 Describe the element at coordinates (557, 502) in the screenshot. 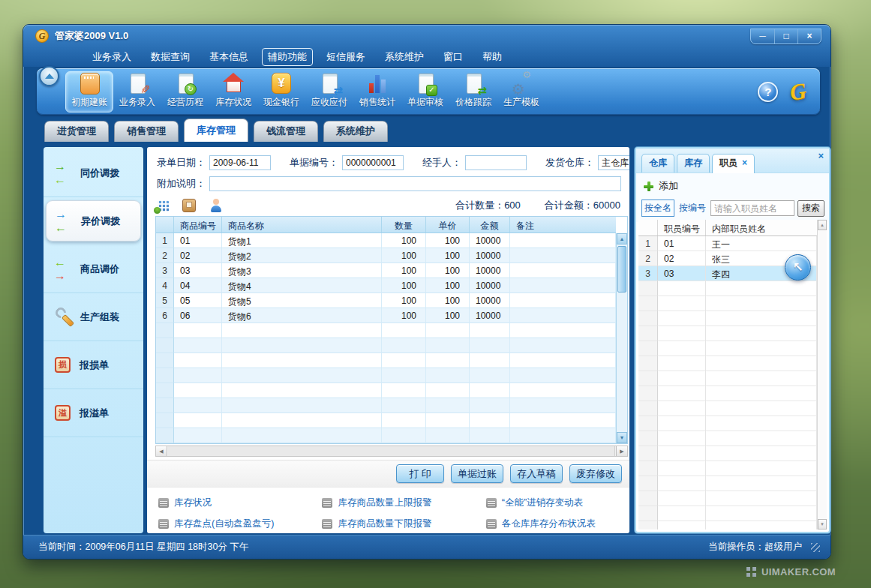

I see `quick-link: “全能”进销存变动表` at that location.